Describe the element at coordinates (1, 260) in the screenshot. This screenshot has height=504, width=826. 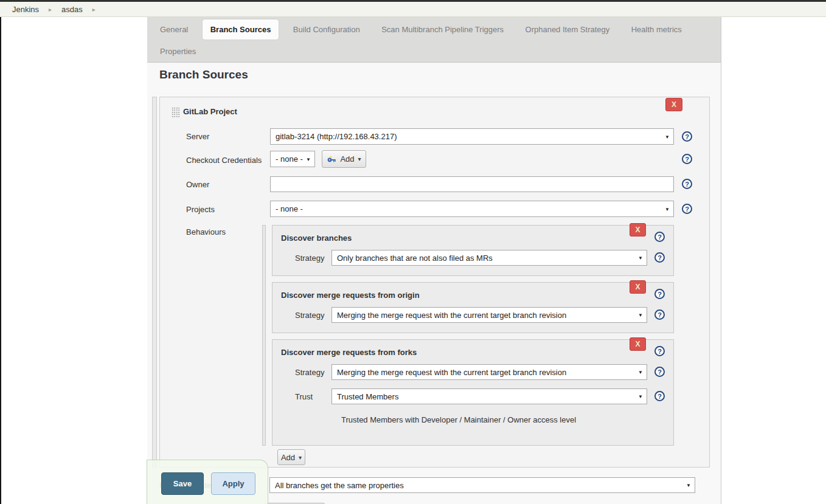
I see `page-left-border` at that location.